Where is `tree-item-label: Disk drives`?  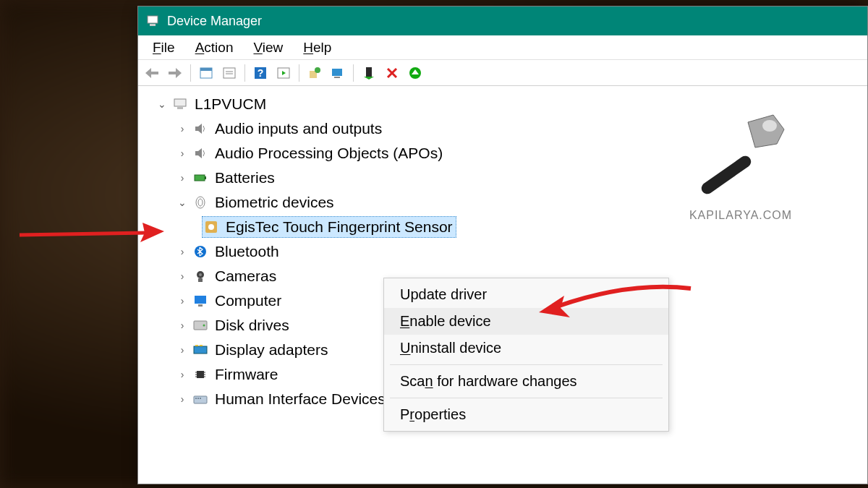 tree-item-label: Disk drives is located at coordinates (252, 325).